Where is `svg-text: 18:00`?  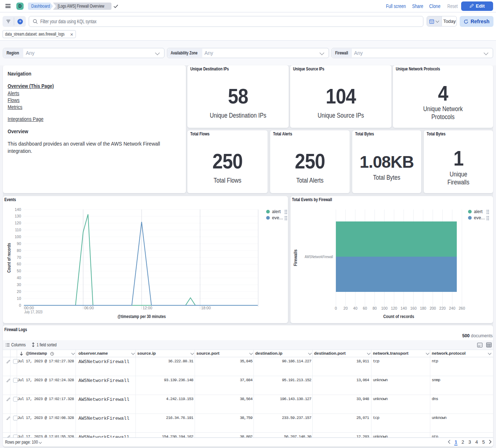
svg-text: 18:00 is located at coordinates (206, 308).